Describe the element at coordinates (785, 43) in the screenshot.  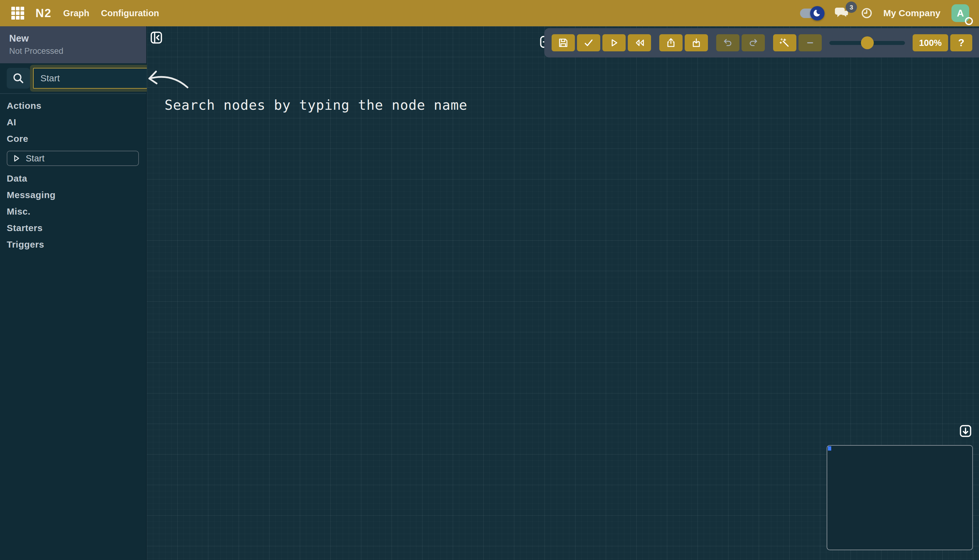
I see `magic-wand-icon` at that location.